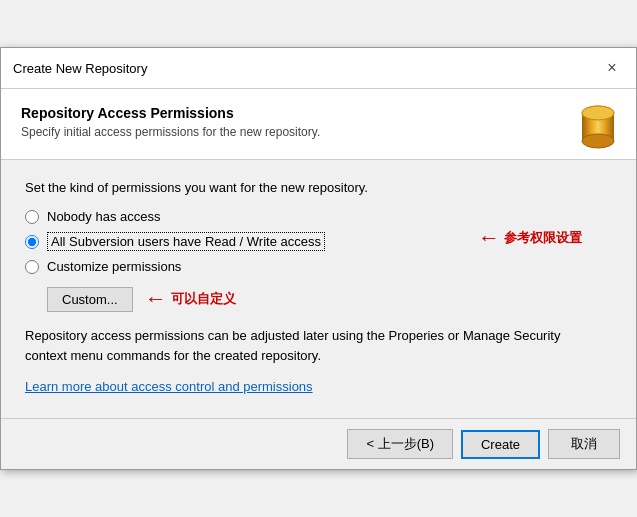  Describe the element at coordinates (543, 238) in the screenshot. I see `annotation-permissions-text: 参考权限设置` at that location.